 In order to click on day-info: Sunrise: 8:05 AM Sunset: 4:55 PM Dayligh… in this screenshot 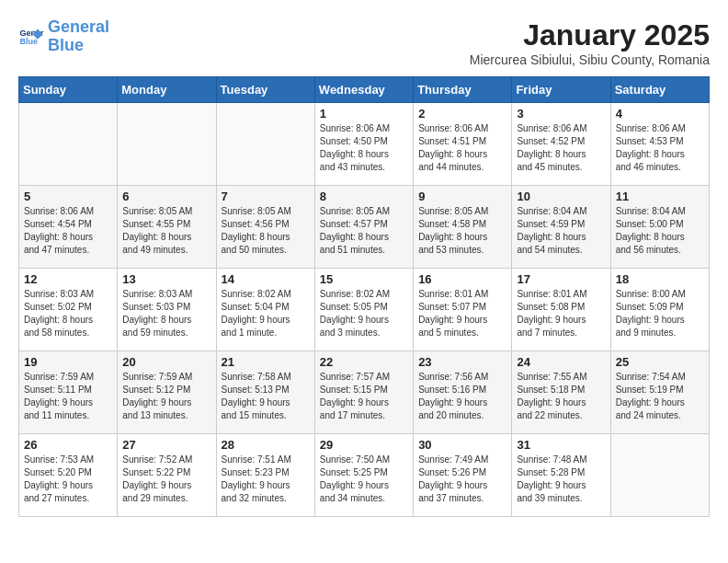, I will do `click(166, 231)`.